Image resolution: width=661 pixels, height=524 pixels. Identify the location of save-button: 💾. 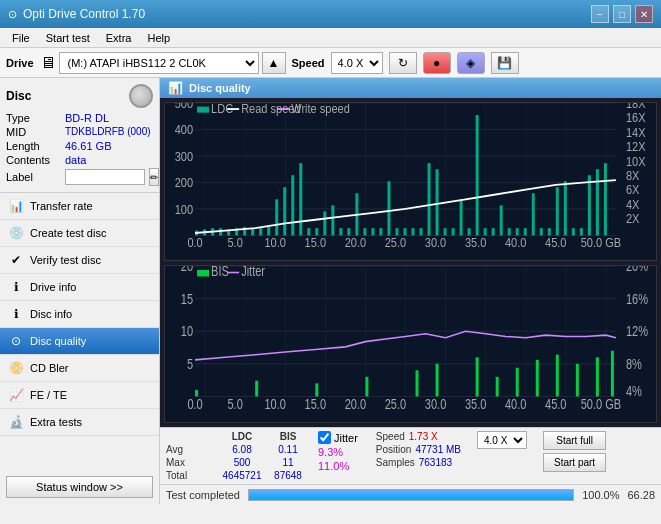
(505, 63).